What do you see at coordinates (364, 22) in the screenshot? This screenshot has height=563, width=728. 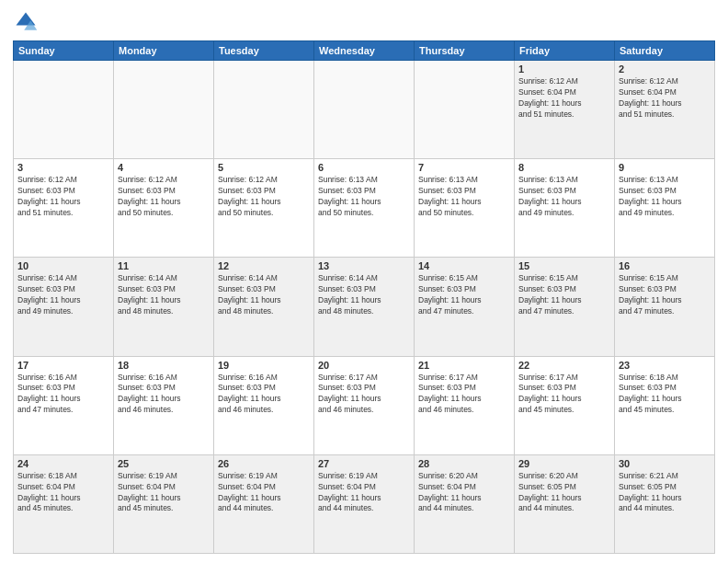 I see `header` at bounding box center [364, 22].